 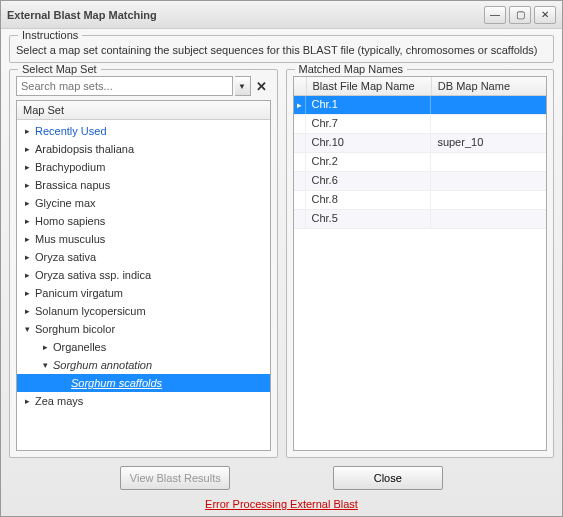 What do you see at coordinates (520, 15) in the screenshot?
I see `maximize-button: ▢` at bounding box center [520, 15].